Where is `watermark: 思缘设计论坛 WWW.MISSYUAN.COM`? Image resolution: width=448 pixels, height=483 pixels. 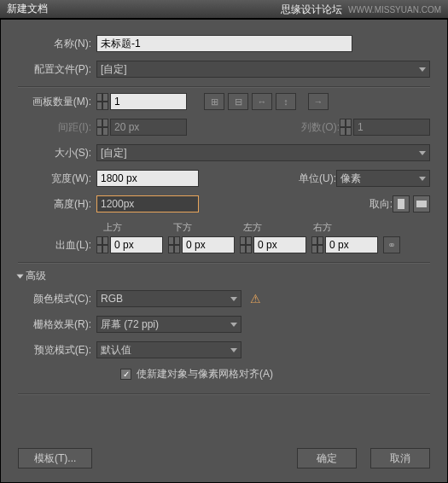
watermark: 思缘设计论坛 WWW.MISSYUAN.COM is located at coordinates (361, 10).